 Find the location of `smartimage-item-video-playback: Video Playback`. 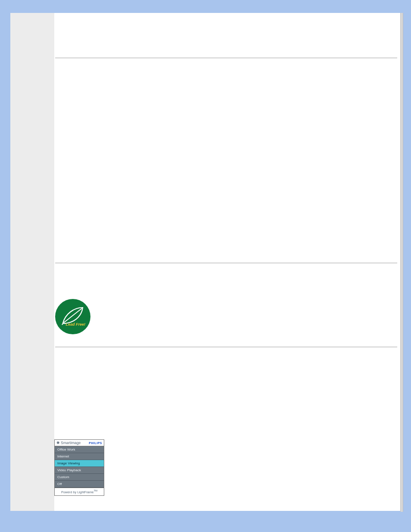

smartimage-item-video-playback: Video Playback is located at coordinates (79, 470).